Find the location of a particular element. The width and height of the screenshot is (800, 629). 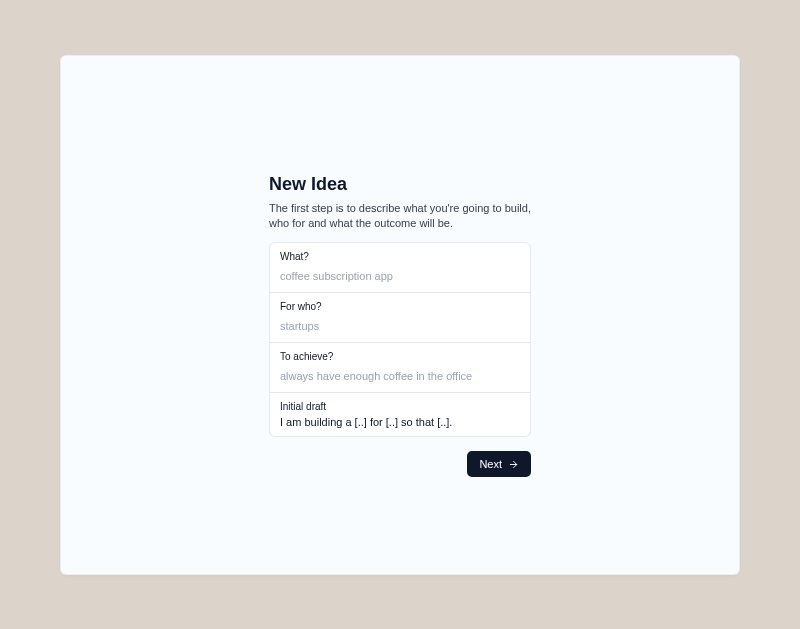

arrow-right-icon is located at coordinates (514, 464).